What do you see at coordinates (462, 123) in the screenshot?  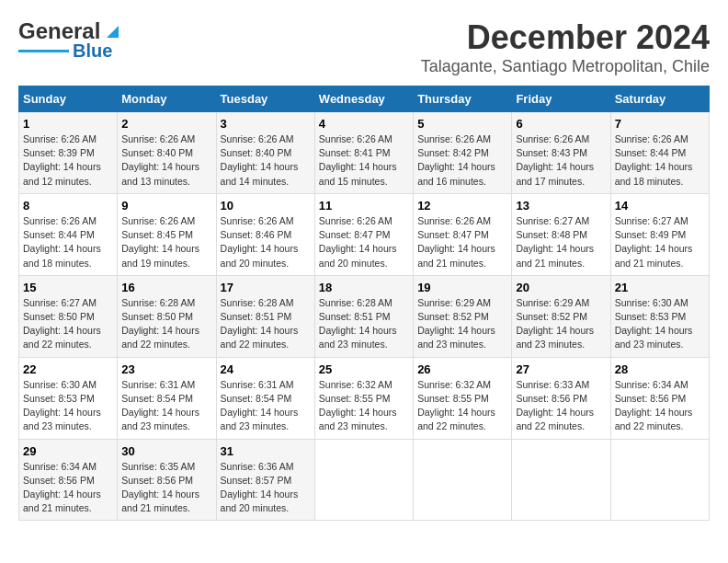 I see `day-number: 5` at bounding box center [462, 123].